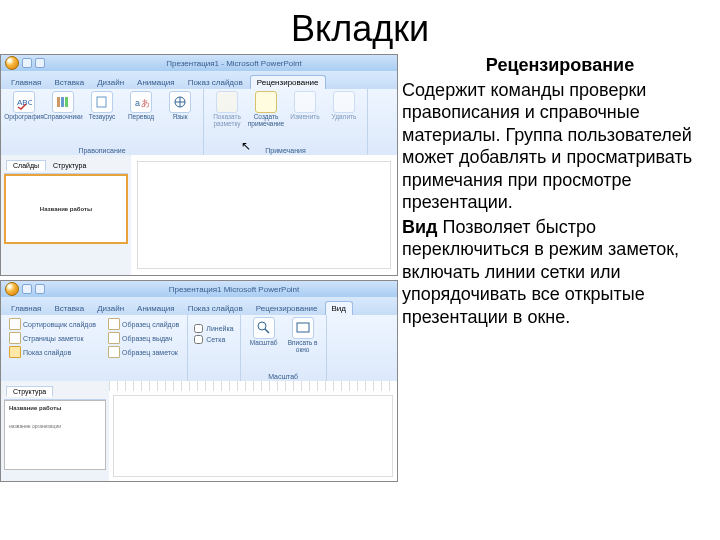  What do you see at coordinates (344, 102) in the screenshot?
I see `delete-icon` at bounding box center [344, 102].